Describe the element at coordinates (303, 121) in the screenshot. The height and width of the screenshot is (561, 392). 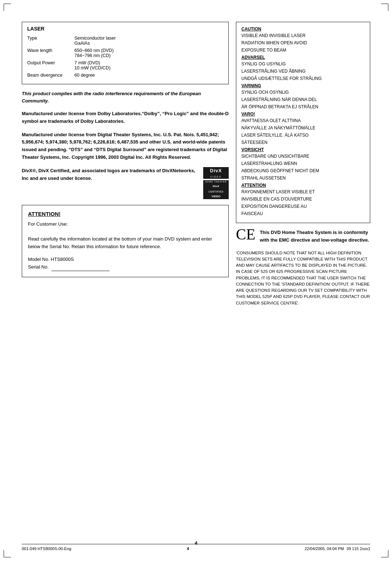
I see `caution-line-10: AVATTAESSA OLET ALTTIINA` at that location.